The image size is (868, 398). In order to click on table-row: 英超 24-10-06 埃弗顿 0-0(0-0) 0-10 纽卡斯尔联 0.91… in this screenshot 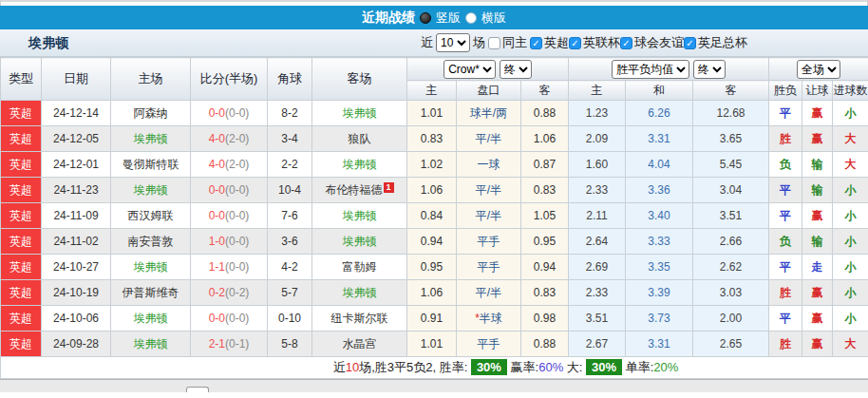, I will do `click(435, 319)`.